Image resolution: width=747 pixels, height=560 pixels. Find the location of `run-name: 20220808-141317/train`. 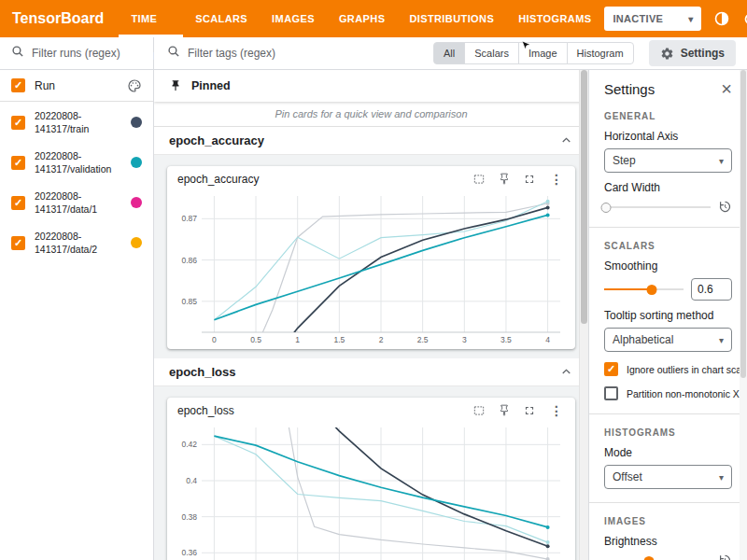

run-name: 20220808-141317/train is located at coordinates (78, 122).